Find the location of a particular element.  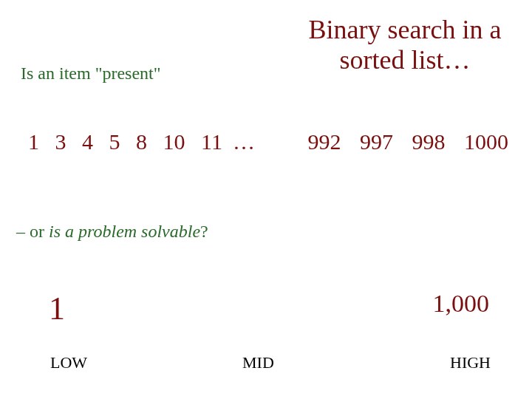

seq-num: 1 is located at coordinates (34, 142).